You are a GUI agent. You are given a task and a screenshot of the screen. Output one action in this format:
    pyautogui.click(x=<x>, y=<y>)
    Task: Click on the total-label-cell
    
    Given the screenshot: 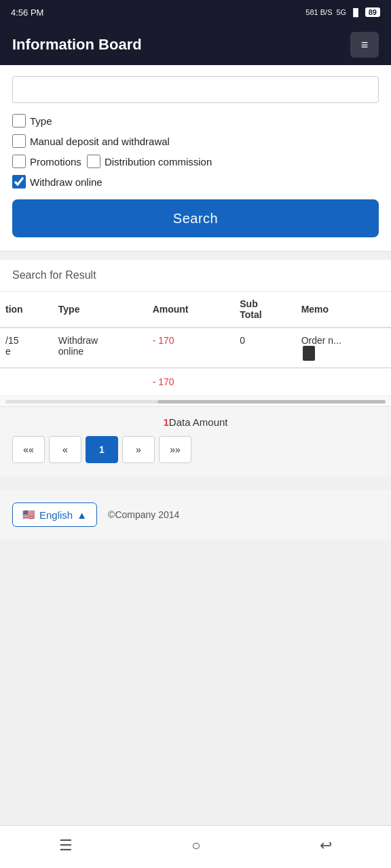 What is the action you would take?
    pyautogui.click(x=73, y=382)
    